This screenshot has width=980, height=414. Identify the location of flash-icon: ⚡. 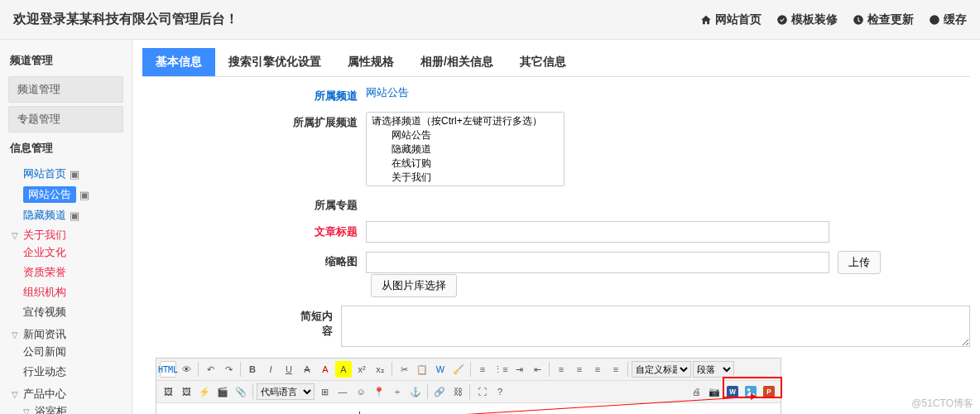
(204, 392).